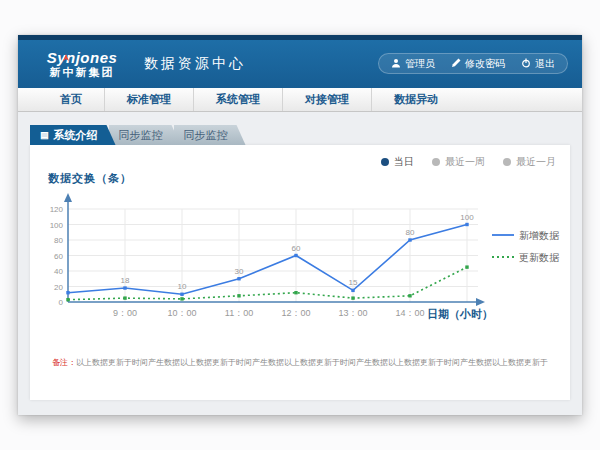 The image size is (600, 450). I want to click on user-action-label: 管理员, so click(420, 64).